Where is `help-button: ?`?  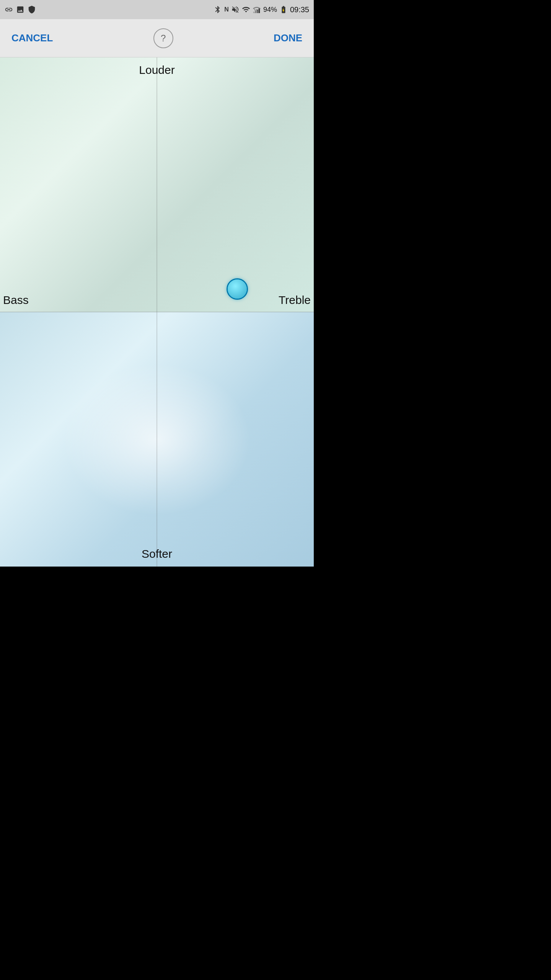 help-button: ? is located at coordinates (163, 38).